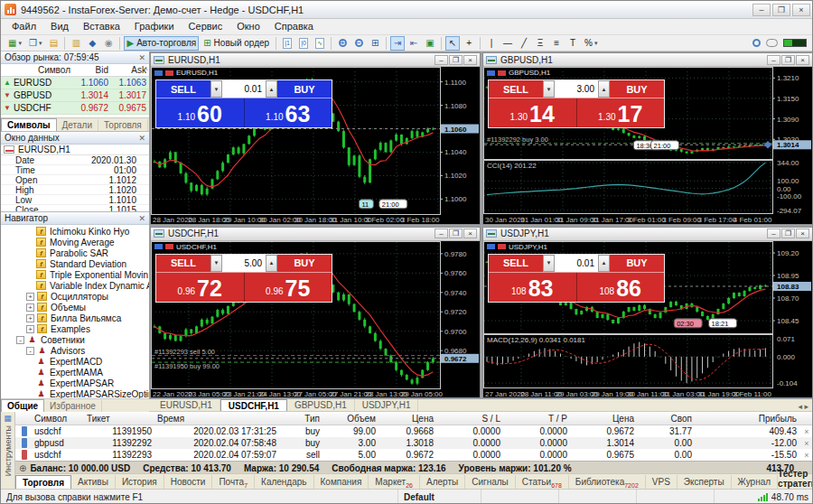 This screenshot has height=504, width=813. I want to click on terminal-column-header: Тикет, so click(119, 419).